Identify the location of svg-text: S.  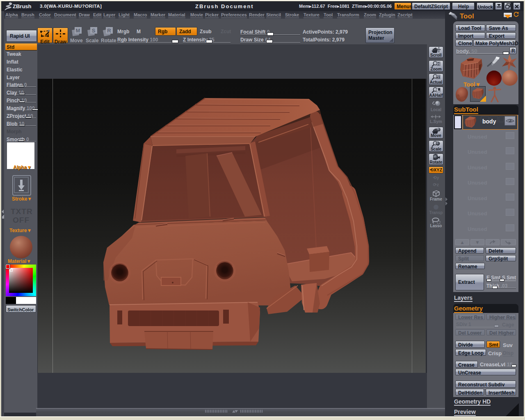
(94, 30).